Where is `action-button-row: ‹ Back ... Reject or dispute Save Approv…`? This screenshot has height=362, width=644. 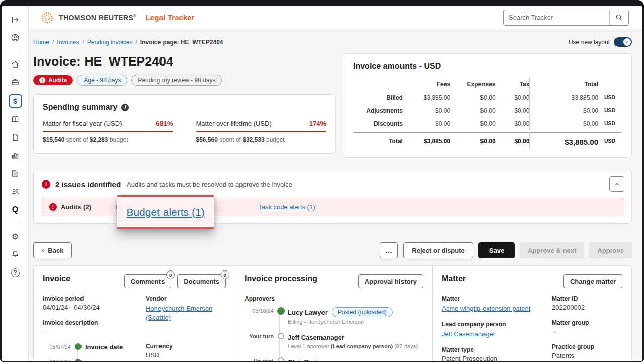
action-button-row: ‹ Back ... Reject or dispute Save Approv… is located at coordinates (333, 250).